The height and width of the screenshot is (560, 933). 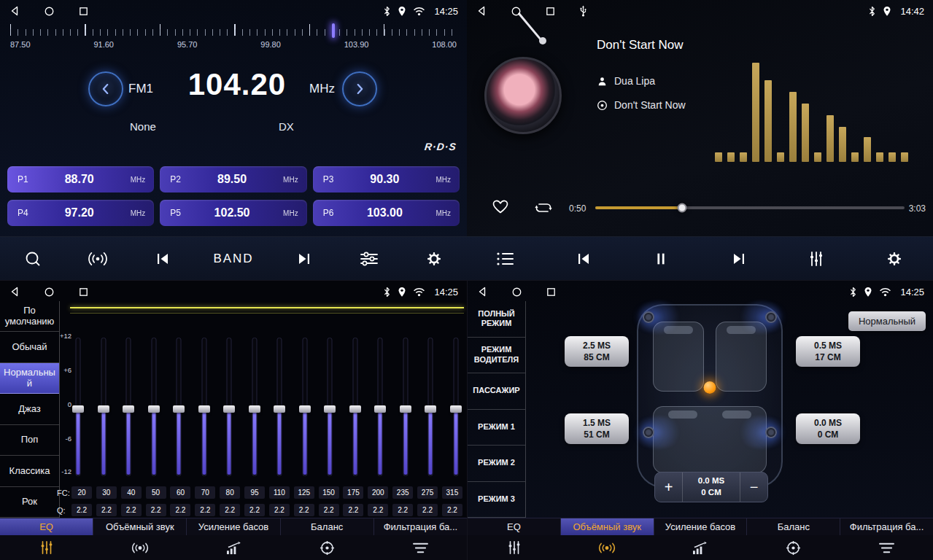 I want to click on eq-preset-item: Поп, so click(x=29, y=440).